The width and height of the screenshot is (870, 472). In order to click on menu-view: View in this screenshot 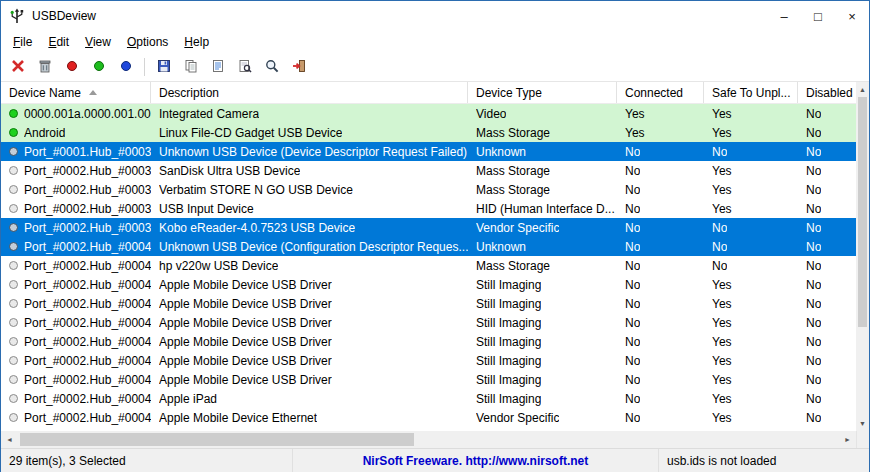, I will do `click(98, 42)`.